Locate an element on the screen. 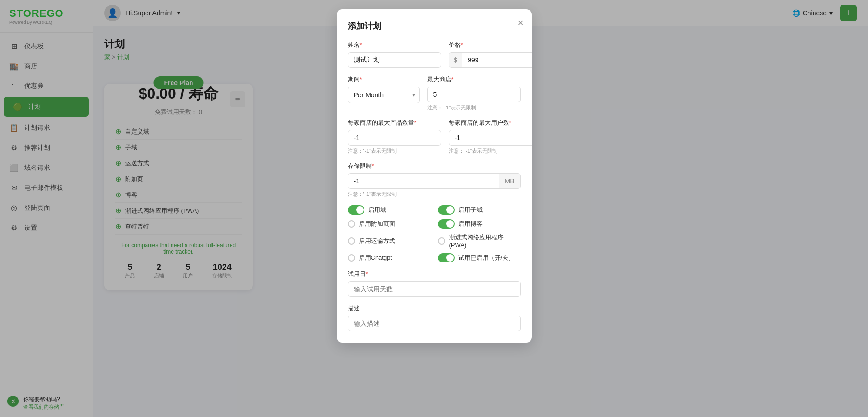 This screenshot has width=868, height=417. storage-suffix: MB is located at coordinates (510, 181).